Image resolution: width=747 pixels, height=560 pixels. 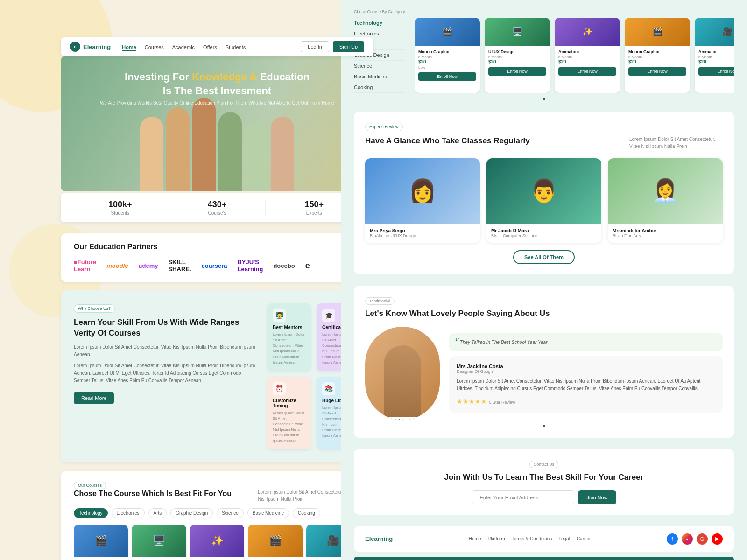 I want to click on partner-skillshare: SKILLSHARE., so click(x=179, y=266).